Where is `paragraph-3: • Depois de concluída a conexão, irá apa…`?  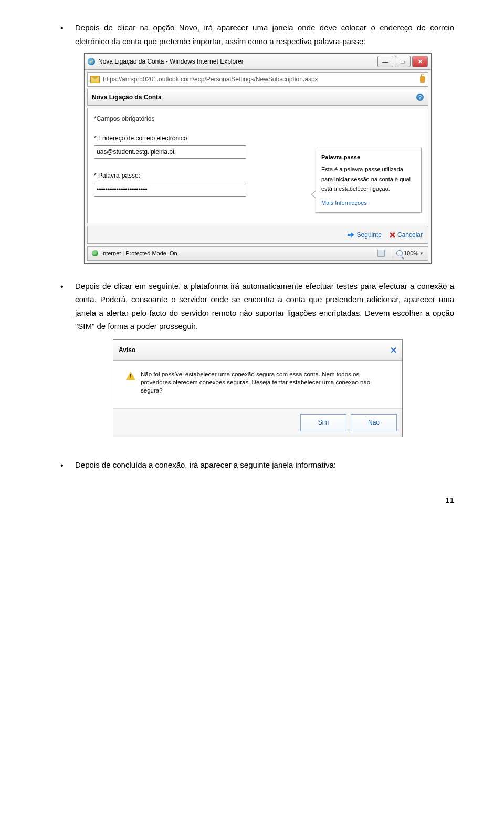
paragraph-3: • Depois de concluída a conexão, irá apa… is located at coordinates (257, 466).